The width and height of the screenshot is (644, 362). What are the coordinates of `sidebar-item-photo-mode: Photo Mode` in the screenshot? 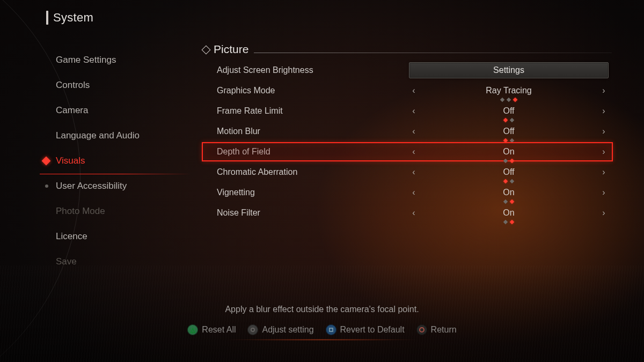 It's located at (115, 211).